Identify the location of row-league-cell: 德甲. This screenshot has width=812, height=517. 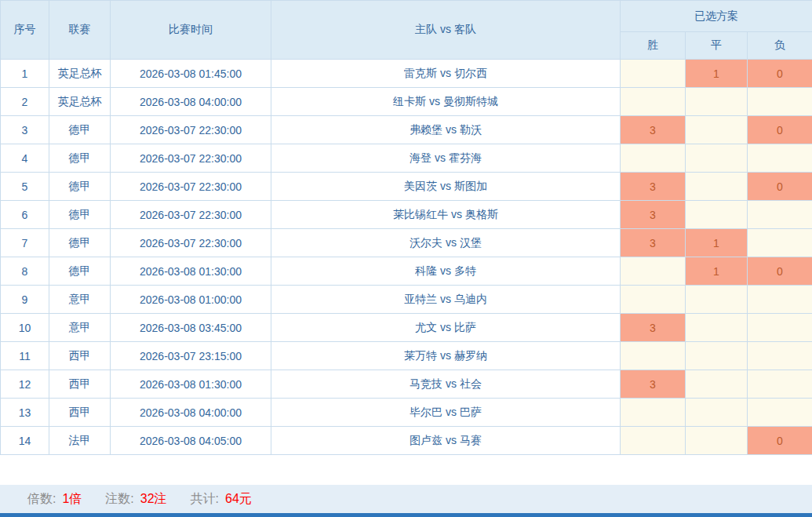
(80, 130).